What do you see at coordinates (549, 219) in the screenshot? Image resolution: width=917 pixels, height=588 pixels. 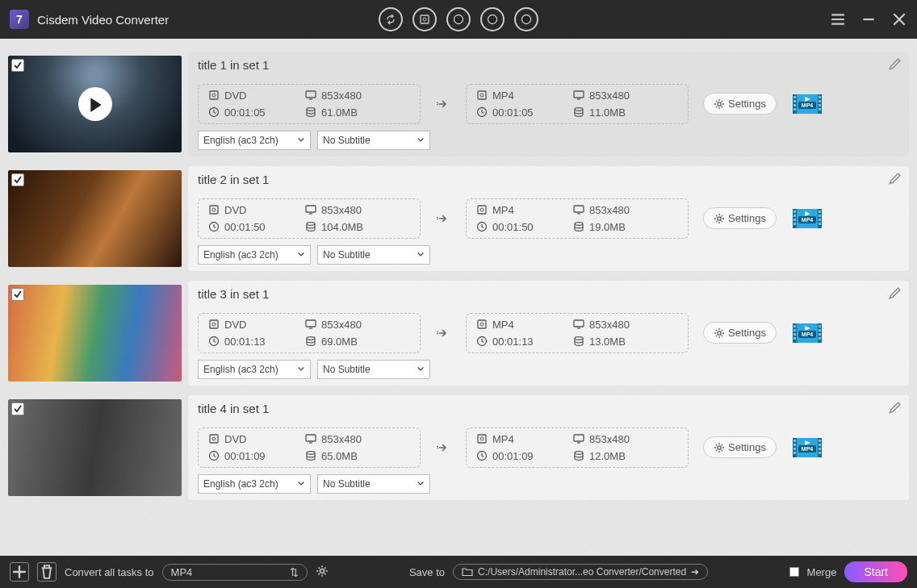 I see `task-panel: title 2 in set 1 DVD 853x480 00:01:50 10…` at bounding box center [549, 219].